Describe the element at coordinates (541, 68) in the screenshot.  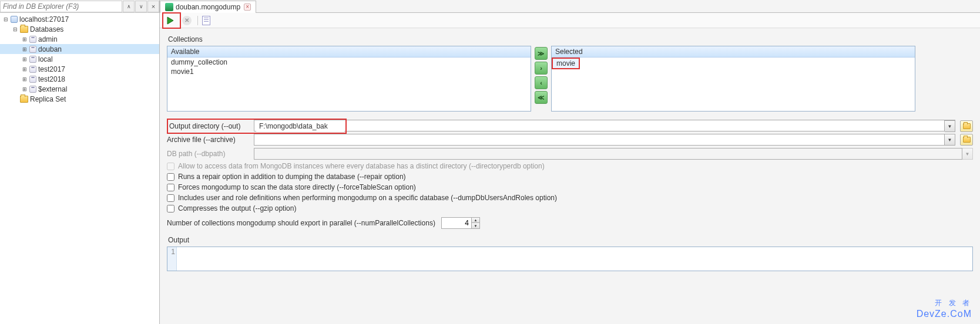
I see `add-button: ›` at that location.